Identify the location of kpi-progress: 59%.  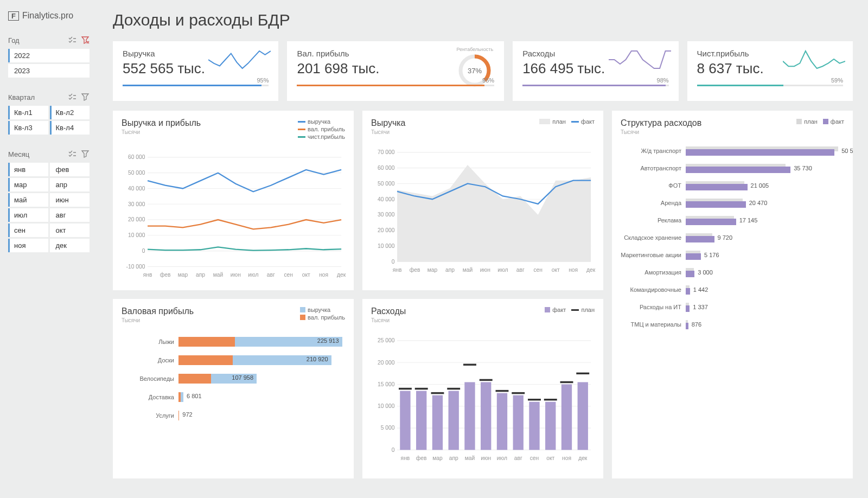
(770, 86).